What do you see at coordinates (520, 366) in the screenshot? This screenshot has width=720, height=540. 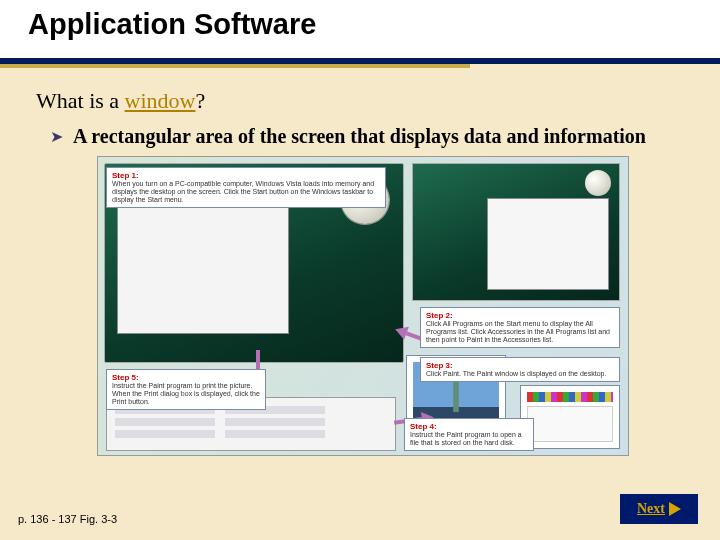 I see `step-label: Step 3:` at bounding box center [520, 366].